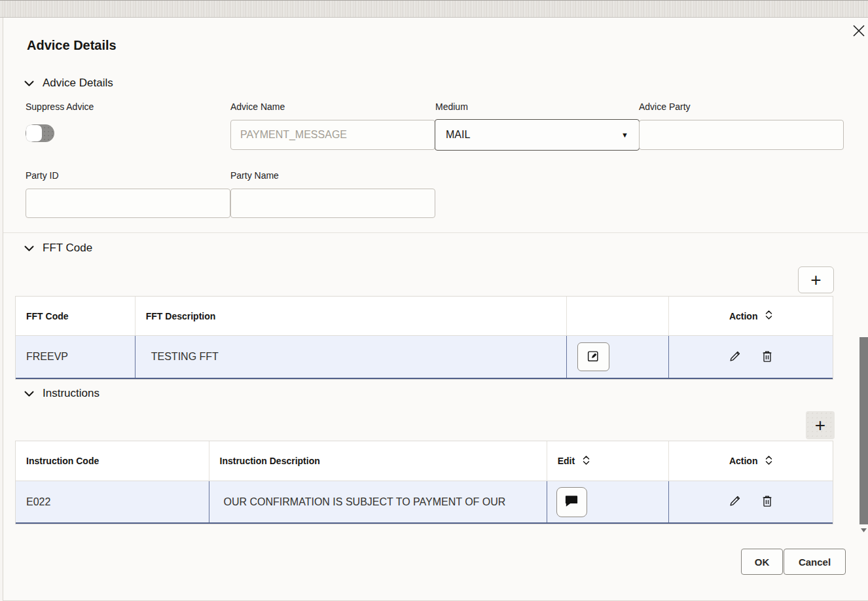  What do you see at coordinates (333, 203) in the screenshot?
I see `party-name-input` at bounding box center [333, 203].